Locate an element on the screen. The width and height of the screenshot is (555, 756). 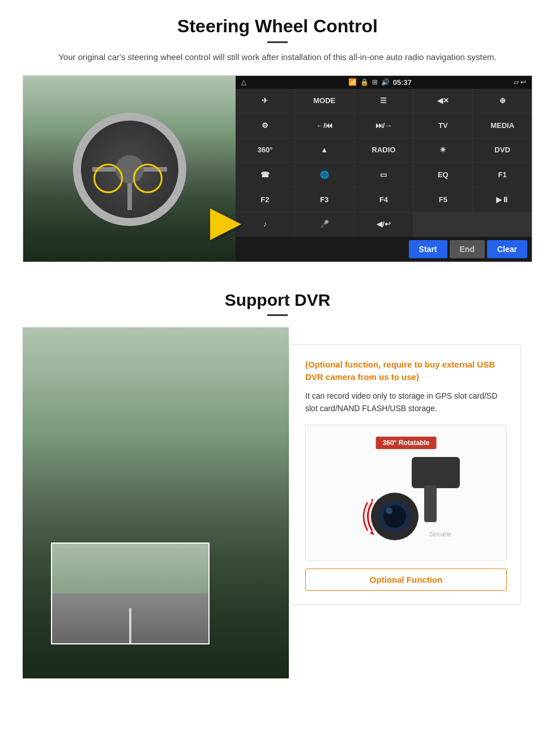
ui-btn-eq: EQ is located at coordinates (443, 174).